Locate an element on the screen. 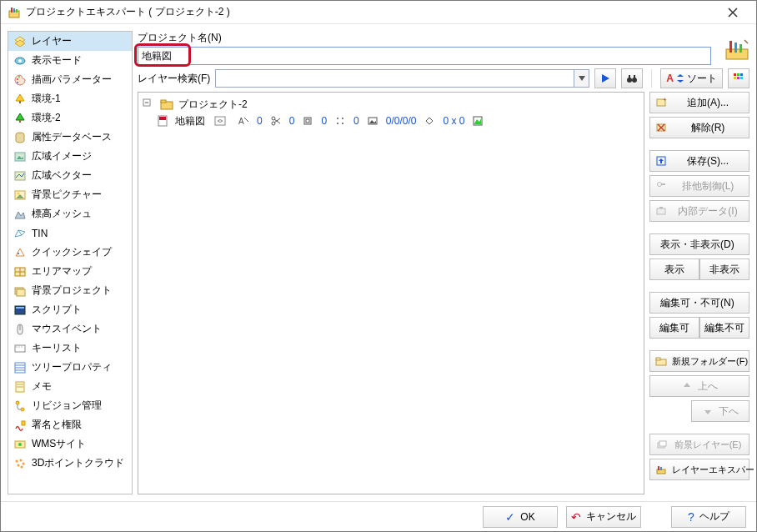  tree-layer-item: 地籍図 A 0 0 0 0 0/0/0/0 is located at coordinates (399, 121).